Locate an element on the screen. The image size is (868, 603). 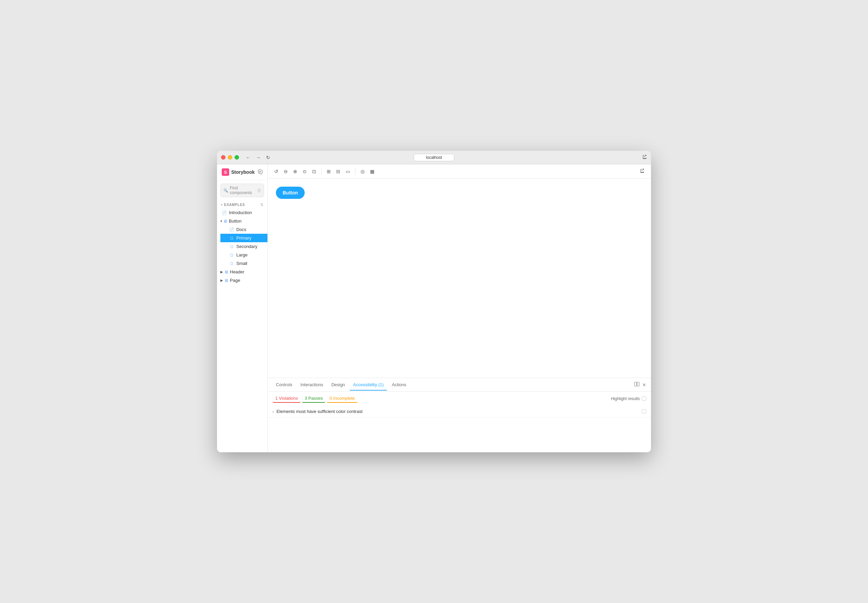
title-bar: ← → ↻ localhost is located at coordinates (434, 158).